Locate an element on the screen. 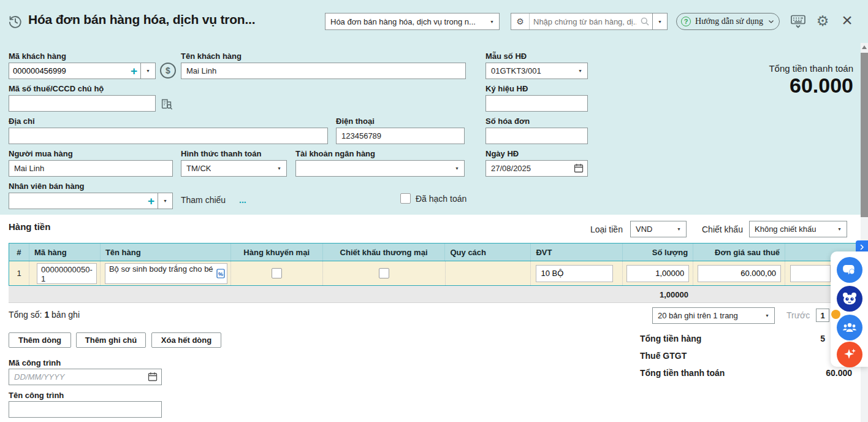  scrollbar-up-arrow is located at coordinates (864, 47).